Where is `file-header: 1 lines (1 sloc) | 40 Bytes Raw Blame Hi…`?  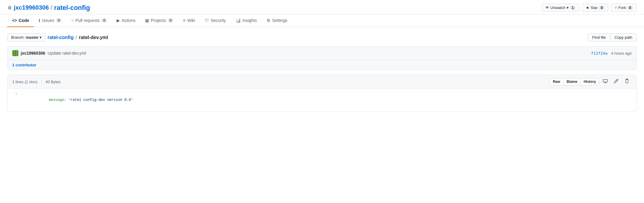 file-header: 1 lines (1 sloc) | 40 Bytes Raw Blame Hi… is located at coordinates (322, 82).